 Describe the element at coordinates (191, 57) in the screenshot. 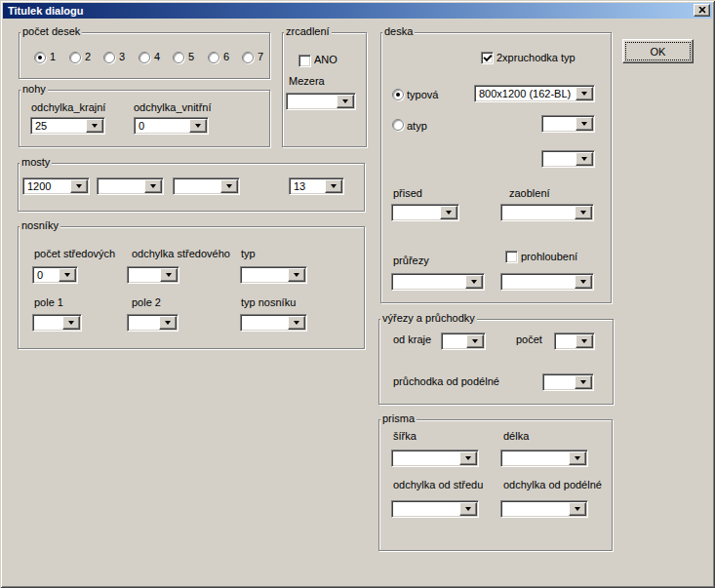

I see `radio-desek-5-label: 5` at that location.